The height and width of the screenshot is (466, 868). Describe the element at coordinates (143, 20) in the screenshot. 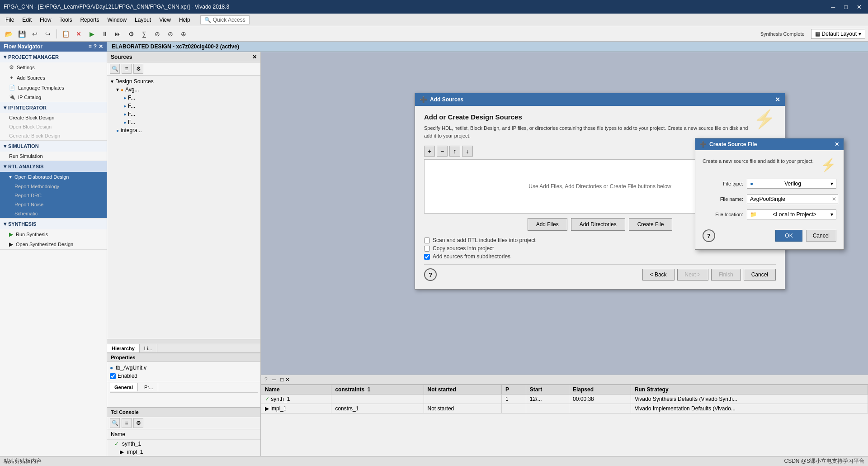

I see `menu-layout: Layout` at that location.